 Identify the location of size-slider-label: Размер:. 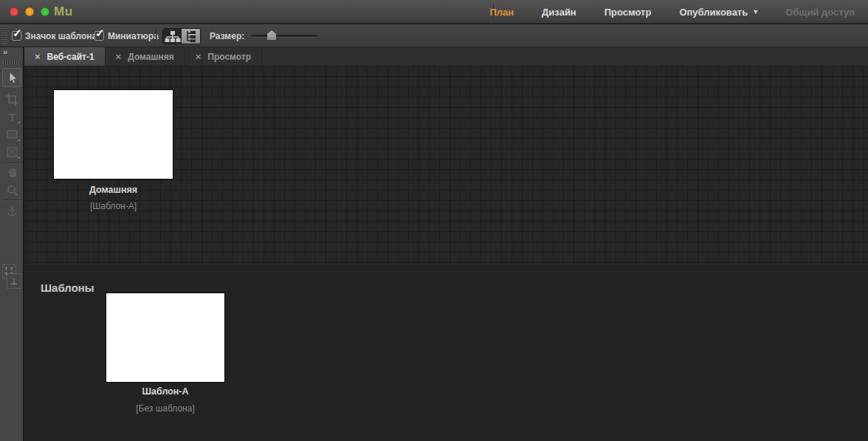
(227, 36).